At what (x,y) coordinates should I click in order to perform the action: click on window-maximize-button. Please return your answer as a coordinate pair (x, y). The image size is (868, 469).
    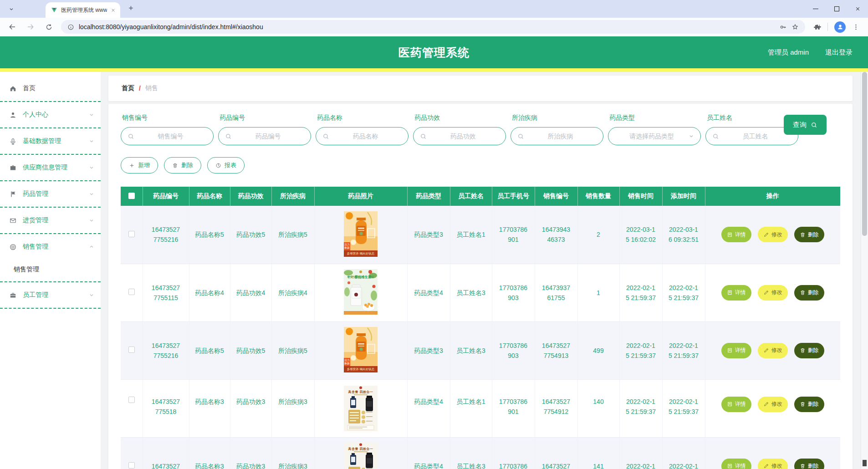
    Looking at the image, I should click on (837, 9).